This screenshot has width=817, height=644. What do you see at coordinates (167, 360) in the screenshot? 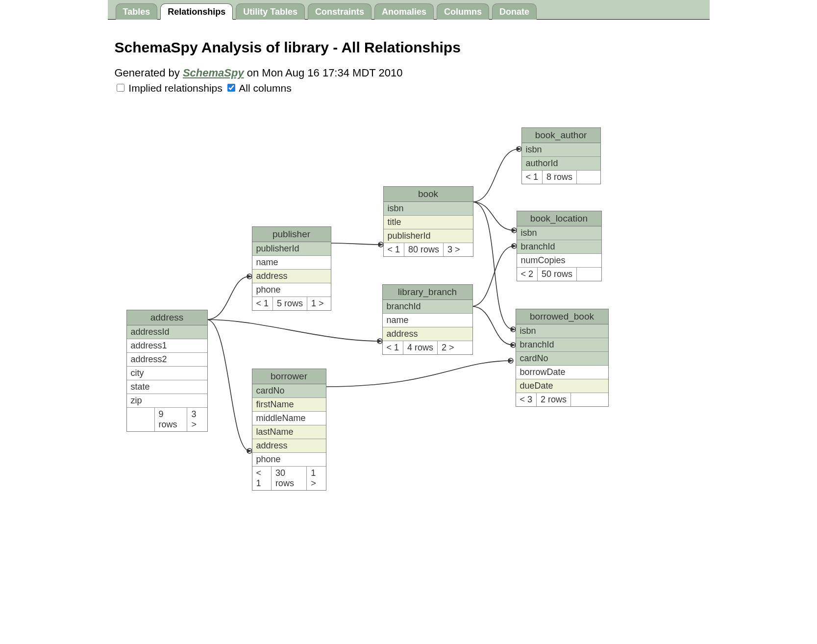
I see `col: address2` at bounding box center [167, 360].